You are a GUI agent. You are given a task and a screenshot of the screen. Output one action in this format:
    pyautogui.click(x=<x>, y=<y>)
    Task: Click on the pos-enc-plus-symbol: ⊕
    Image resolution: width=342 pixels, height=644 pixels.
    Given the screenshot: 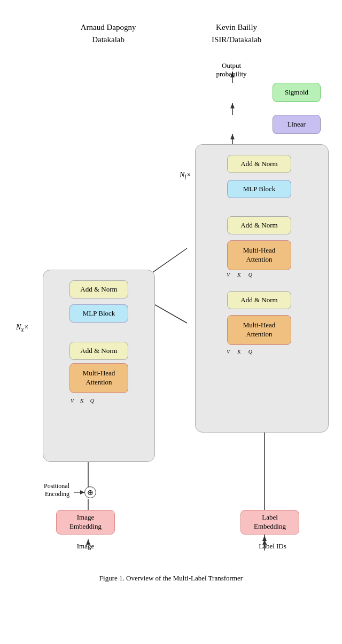 What is the action you would take?
    pyautogui.click(x=90, y=492)
    